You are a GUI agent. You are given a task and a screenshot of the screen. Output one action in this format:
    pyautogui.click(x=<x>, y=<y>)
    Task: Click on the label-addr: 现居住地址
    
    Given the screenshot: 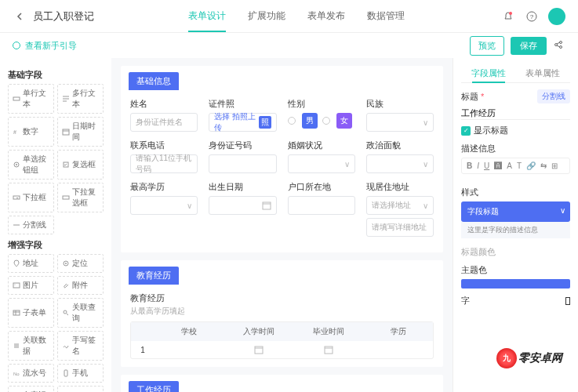 What is the action you would take?
    pyautogui.click(x=400, y=187)
    